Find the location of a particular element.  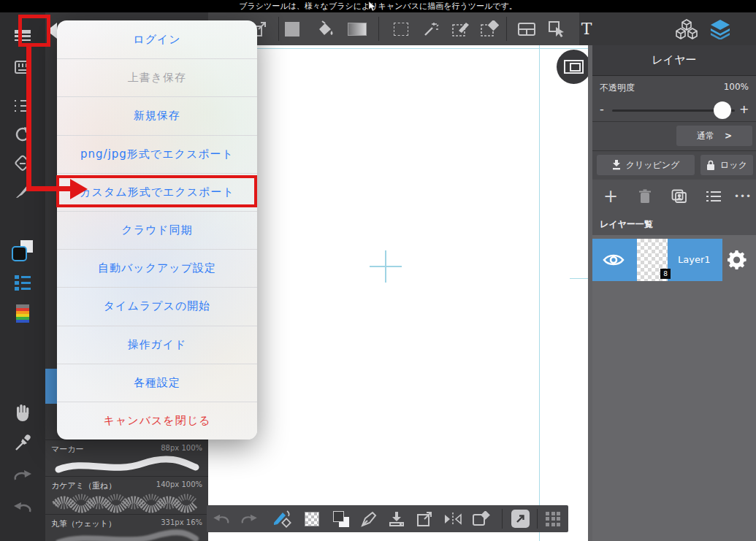

clipping-icon is located at coordinates (616, 165).